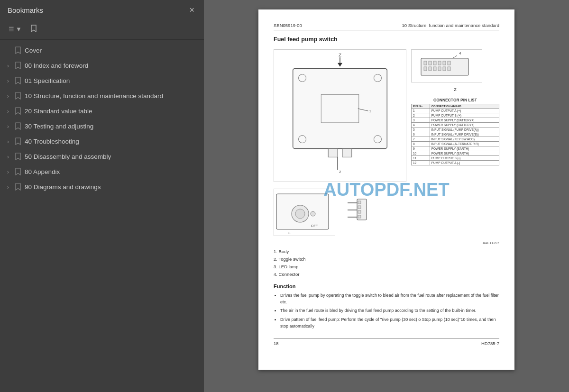 Image resolution: width=569 pixels, height=392 pixels. What do you see at coordinates (371, 111) in the screenshot?
I see `svg-text: 1` at bounding box center [371, 111].